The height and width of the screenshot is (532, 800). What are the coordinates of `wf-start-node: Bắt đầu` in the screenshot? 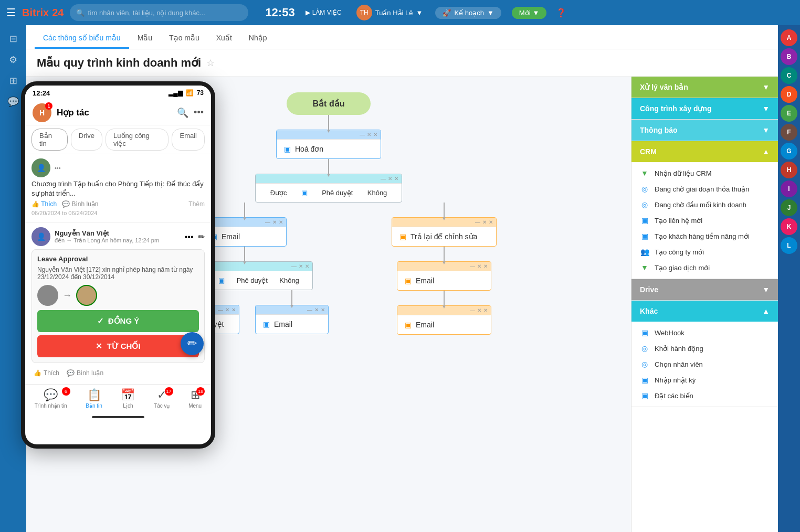 It's located at (329, 104).